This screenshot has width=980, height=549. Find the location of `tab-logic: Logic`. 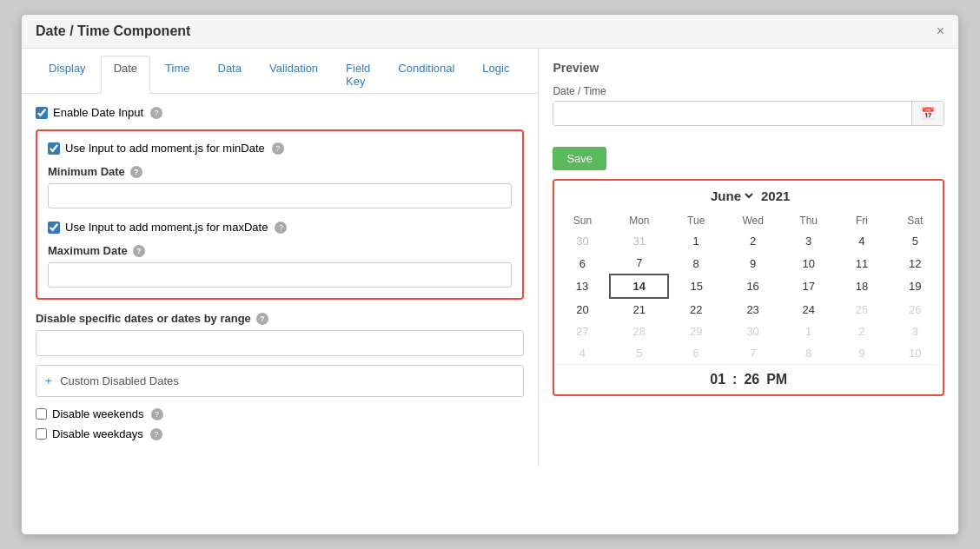

tab-logic: Logic is located at coordinates (495, 75).